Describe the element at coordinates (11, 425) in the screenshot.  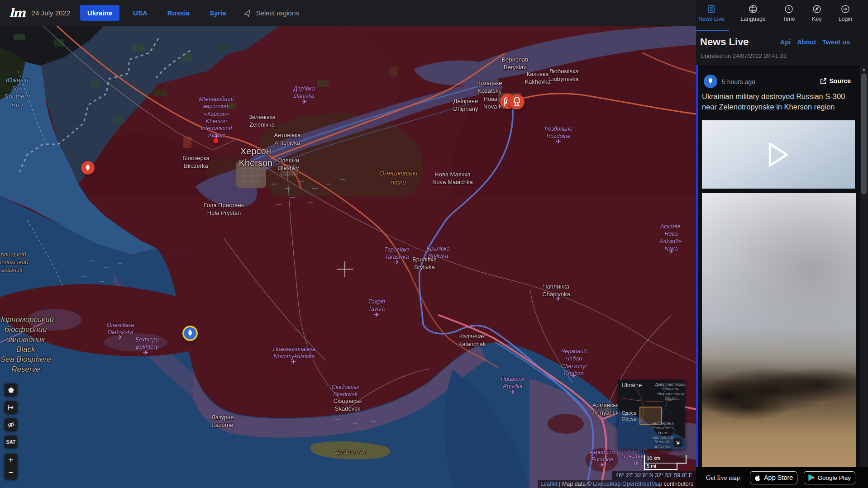
I see `eye-slash-icon` at that location.